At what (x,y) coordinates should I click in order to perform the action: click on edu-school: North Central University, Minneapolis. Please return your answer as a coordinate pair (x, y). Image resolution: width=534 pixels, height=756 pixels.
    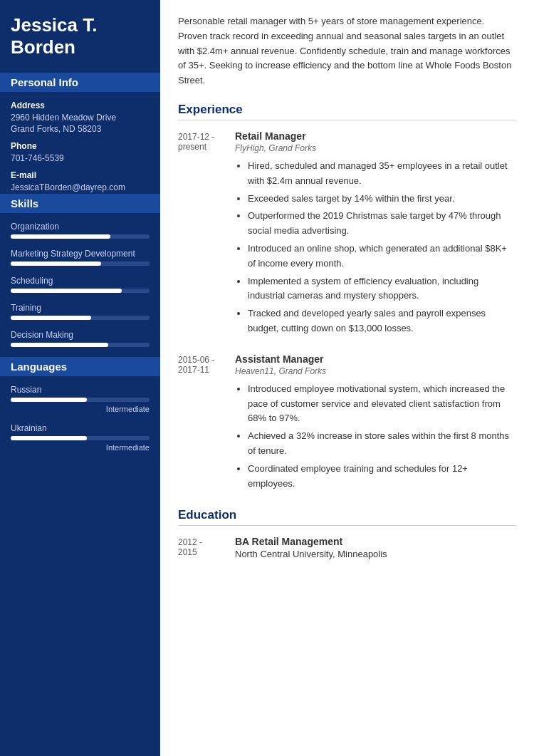
    Looking at the image, I should click on (376, 554).